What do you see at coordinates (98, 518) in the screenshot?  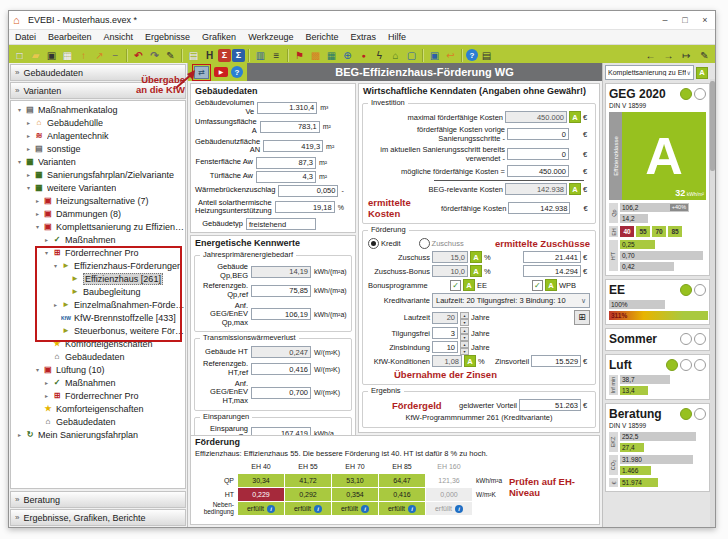 I see `panel-ergebnisse: » Ergebnisse, Grafiken, Berichte` at bounding box center [98, 518].